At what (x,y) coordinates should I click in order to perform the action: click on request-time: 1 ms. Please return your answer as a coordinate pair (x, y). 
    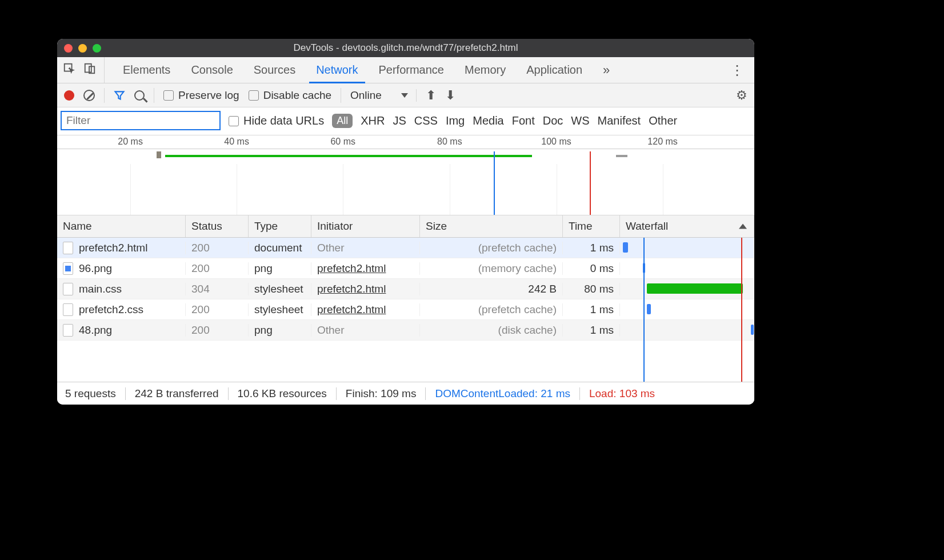
    Looking at the image, I should click on (591, 330).